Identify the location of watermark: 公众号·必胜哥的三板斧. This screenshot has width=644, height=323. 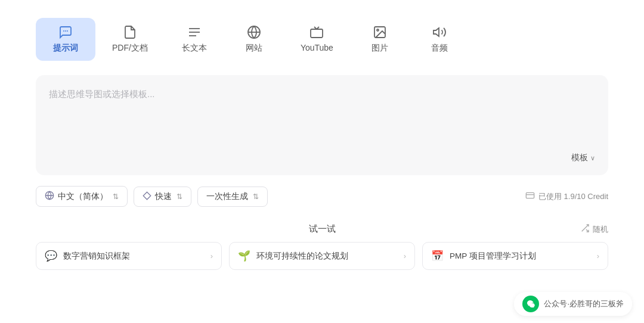
(573, 304).